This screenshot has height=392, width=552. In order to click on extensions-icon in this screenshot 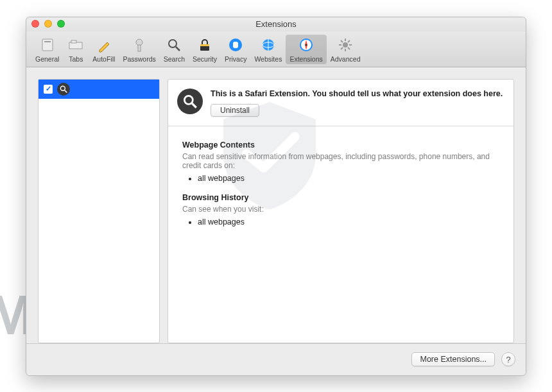, I will do `click(306, 45)`.